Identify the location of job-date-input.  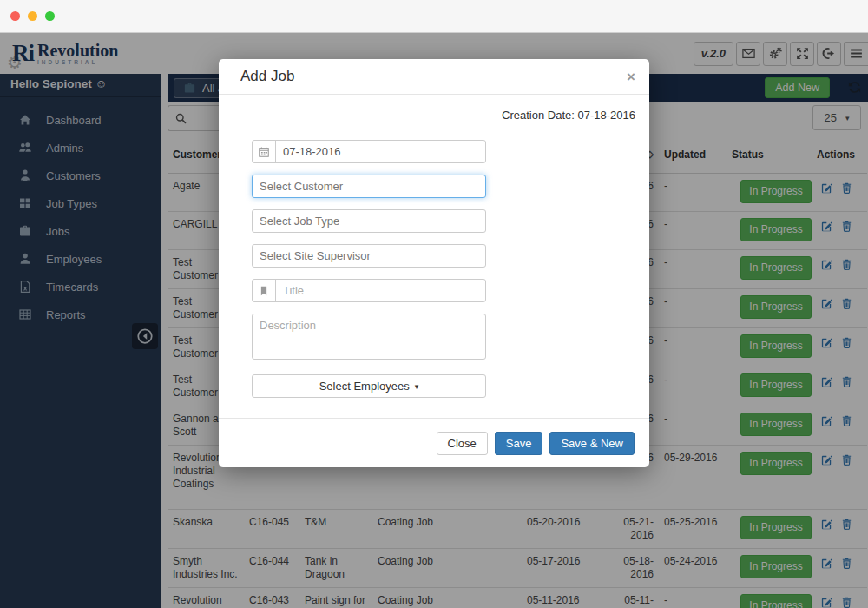
(380, 151).